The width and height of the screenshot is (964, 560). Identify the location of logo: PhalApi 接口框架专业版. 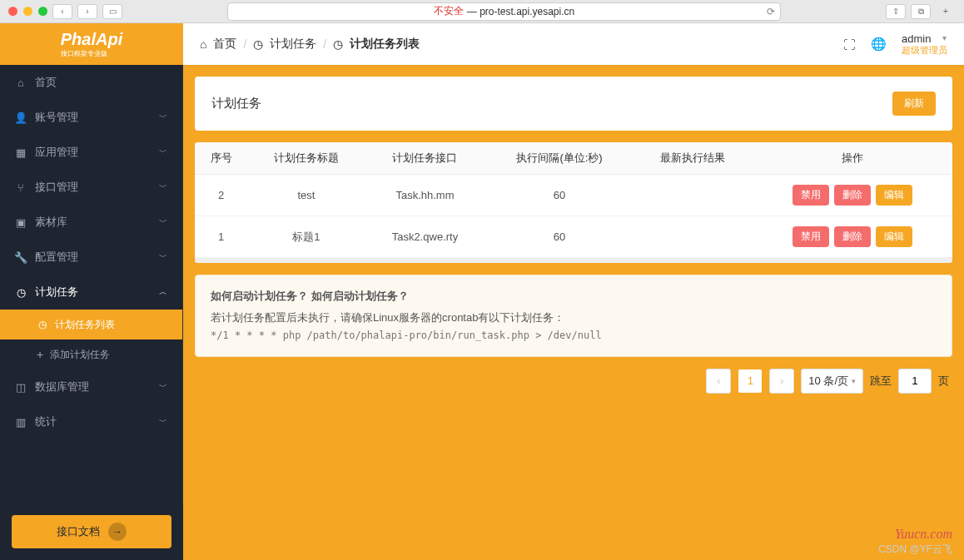
(92, 44).